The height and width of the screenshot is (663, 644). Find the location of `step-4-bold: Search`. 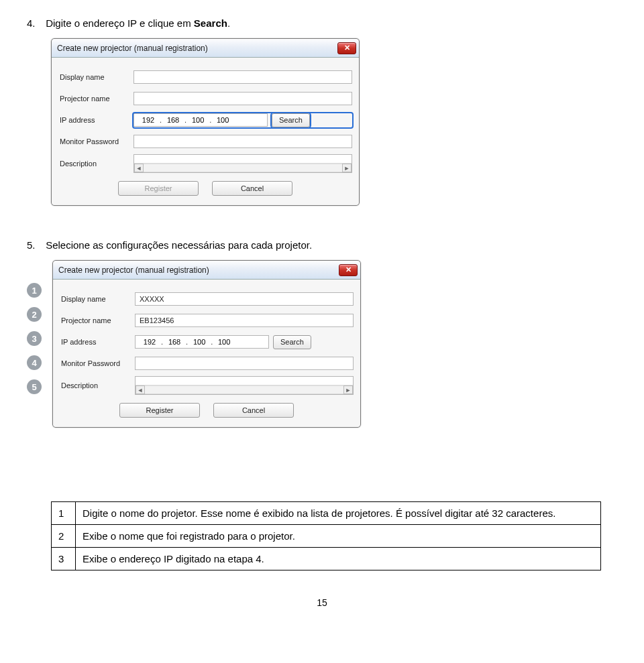

step-4-bold: Search is located at coordinates (211, 23).